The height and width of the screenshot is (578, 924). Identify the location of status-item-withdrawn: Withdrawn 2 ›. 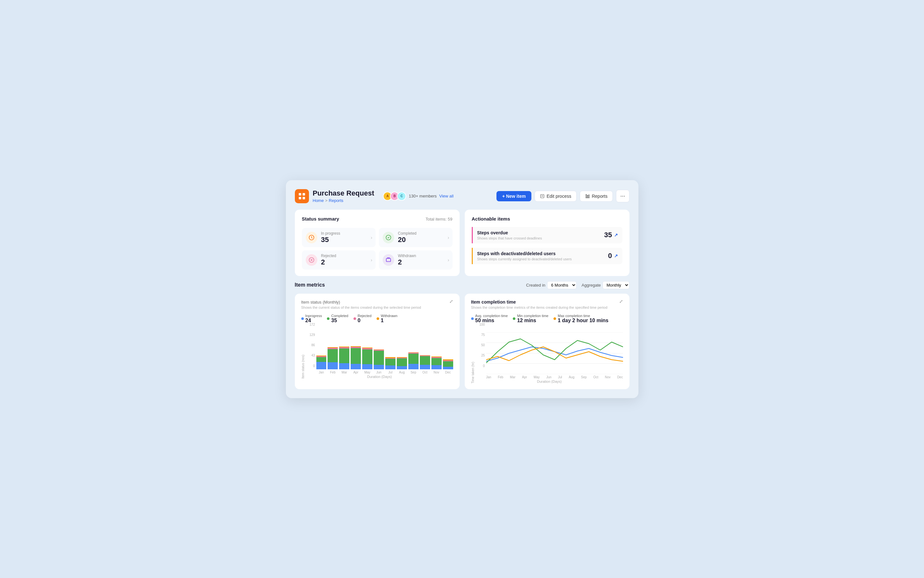
(416, 260).